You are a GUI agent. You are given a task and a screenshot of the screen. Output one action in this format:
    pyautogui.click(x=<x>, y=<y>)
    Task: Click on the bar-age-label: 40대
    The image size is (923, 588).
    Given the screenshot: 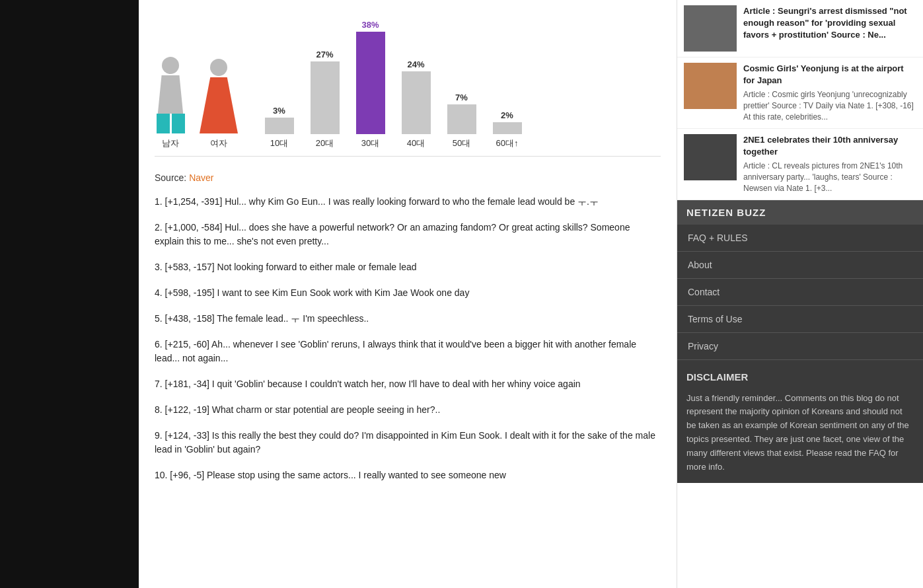 What is the action you would take?
    pyautogui.click(x=416, y=143)
    